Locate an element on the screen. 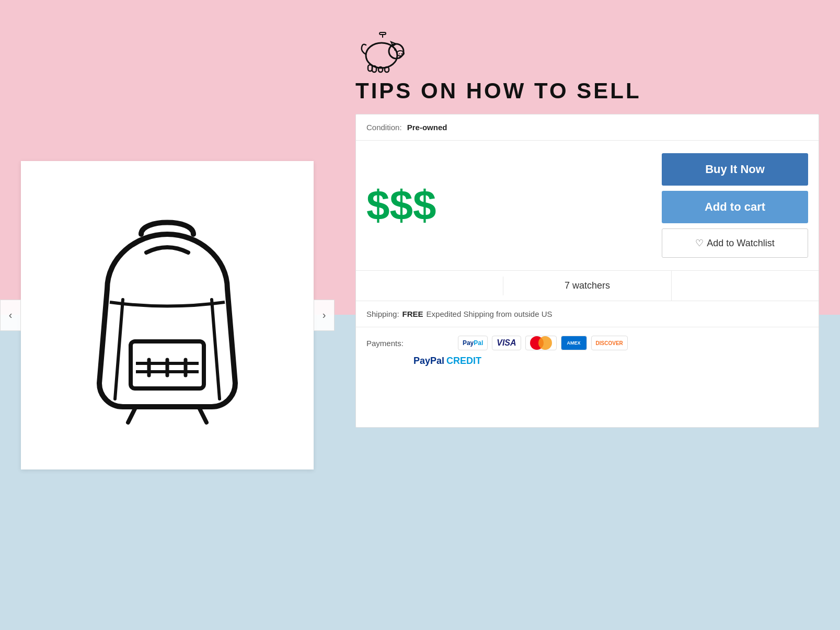  payments-icons: PayPal VISA AMEX DISCOVER is located at coordinates (543, 343).